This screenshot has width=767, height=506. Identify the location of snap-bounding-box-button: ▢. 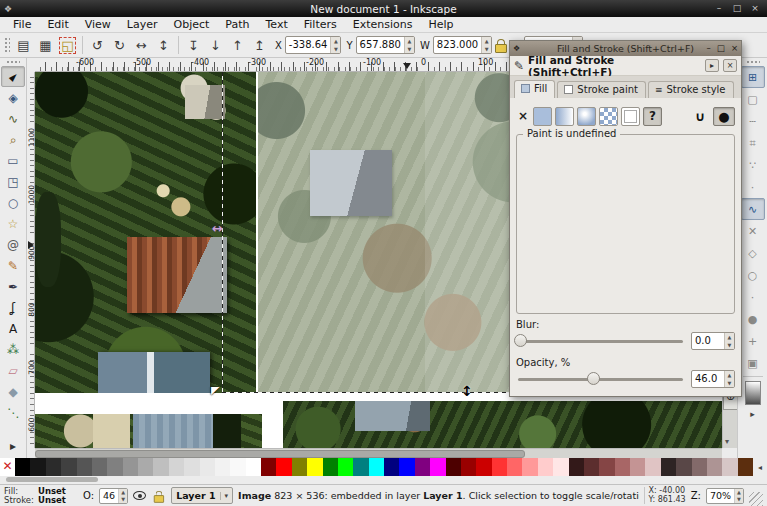
(753, 99).